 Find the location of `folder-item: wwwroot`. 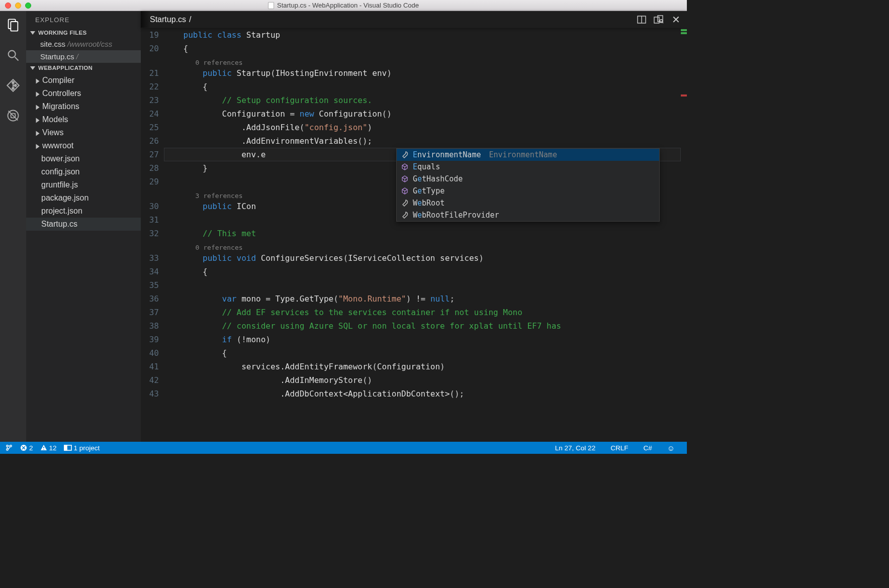

folder-item: wwwroot is located at coordinates (83, 146).